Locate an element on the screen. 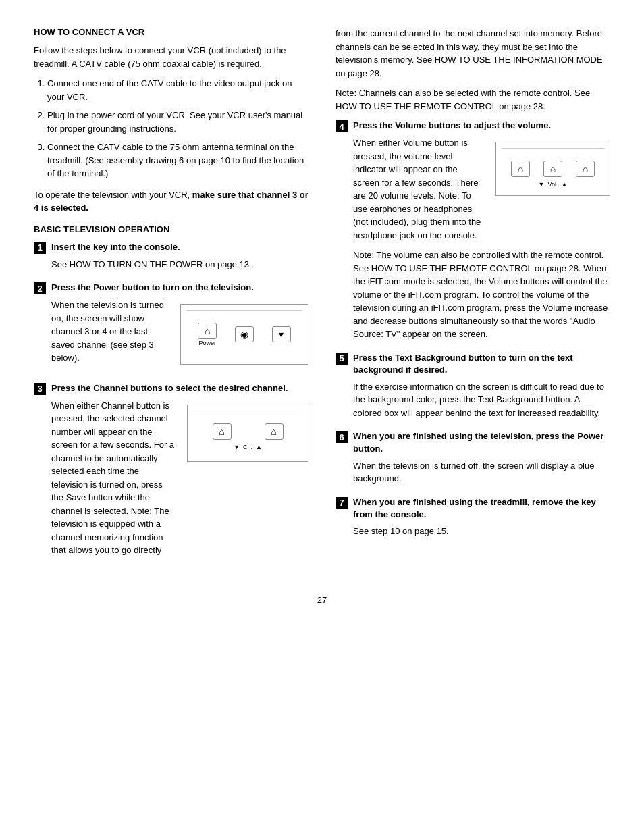 The image size is (644, 834). step-3-title: Press the Channel buttons to select the … is located at coordinates (169, 388).